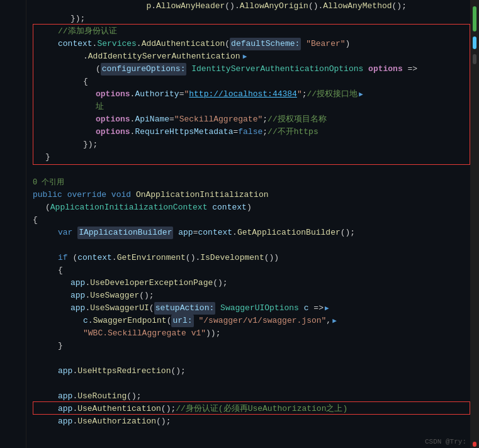  Describe the element at coordinates (256, 333) in the screenshot. I see `code-line: "WBC.SeckillAggregate v1"));` at that location.